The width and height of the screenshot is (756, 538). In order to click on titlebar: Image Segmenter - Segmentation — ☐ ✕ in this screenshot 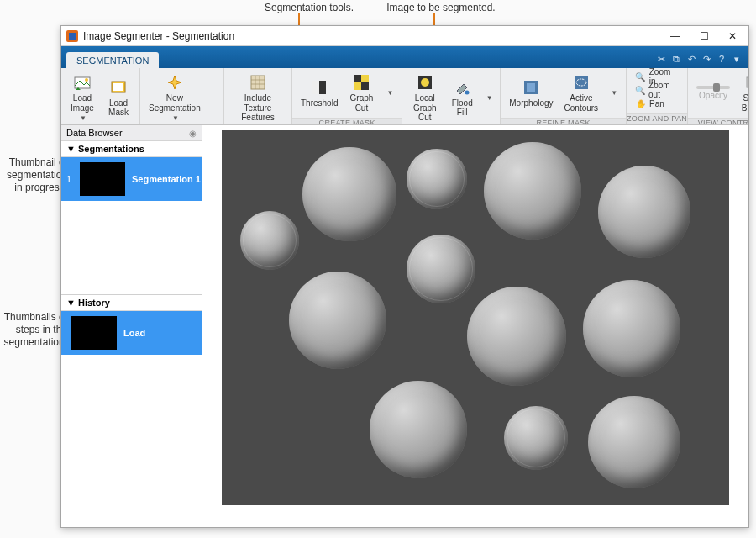, I will do `click(405, 36)`.